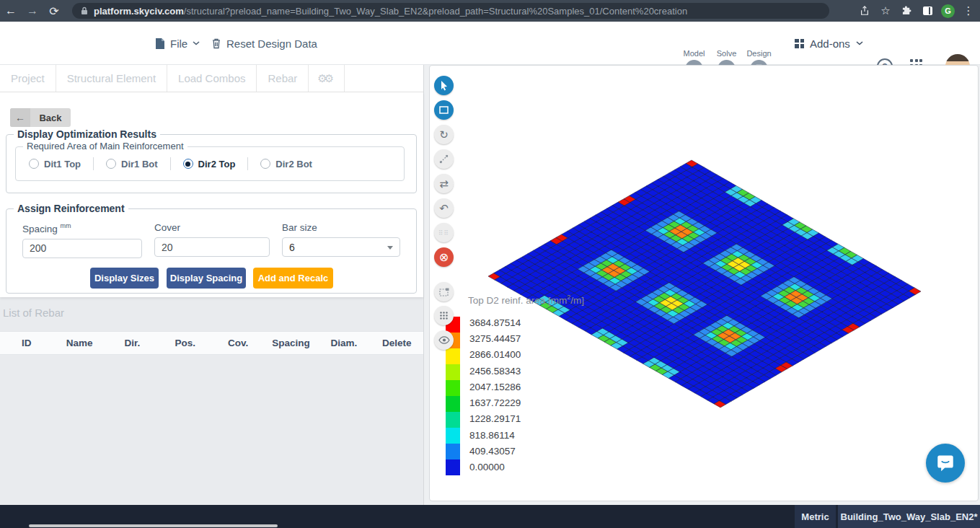  Describe the element at coordinates (54, 12) in the screenshot. I see `browser-reload-icon: ⟳` at that location.